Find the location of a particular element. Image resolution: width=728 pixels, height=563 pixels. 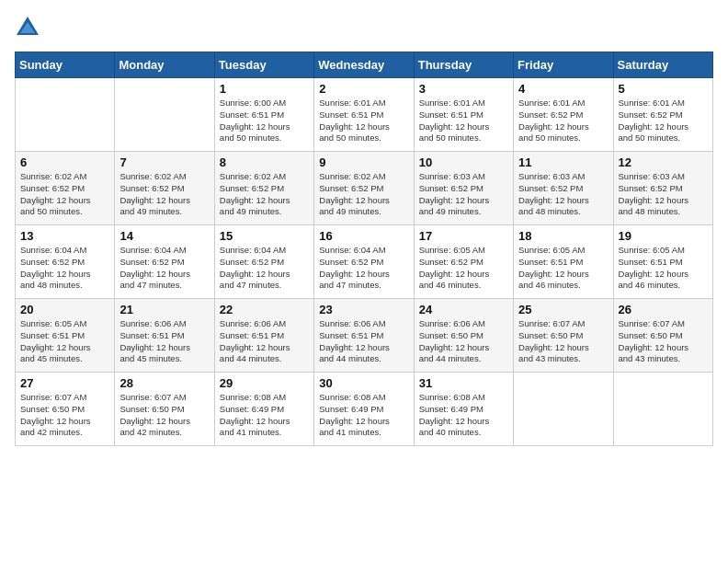

calendar-cell: 2Sunrise: 6:01 AM Sunset: 6:51 PM Daylig… is located at coordinates (364, 115).